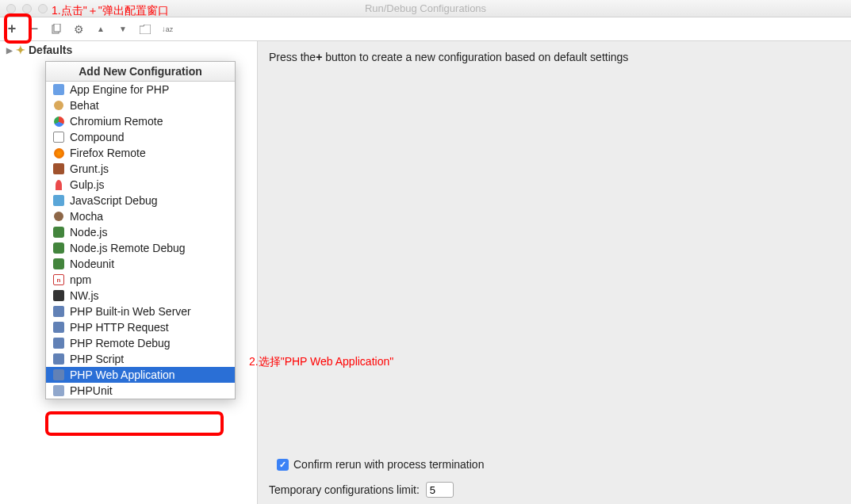 The height and width of the screenshot is (504, 851). Describe the element at coordinates (140, 232) in the screenshot. I see `config-type-item: Node.js` at that location.